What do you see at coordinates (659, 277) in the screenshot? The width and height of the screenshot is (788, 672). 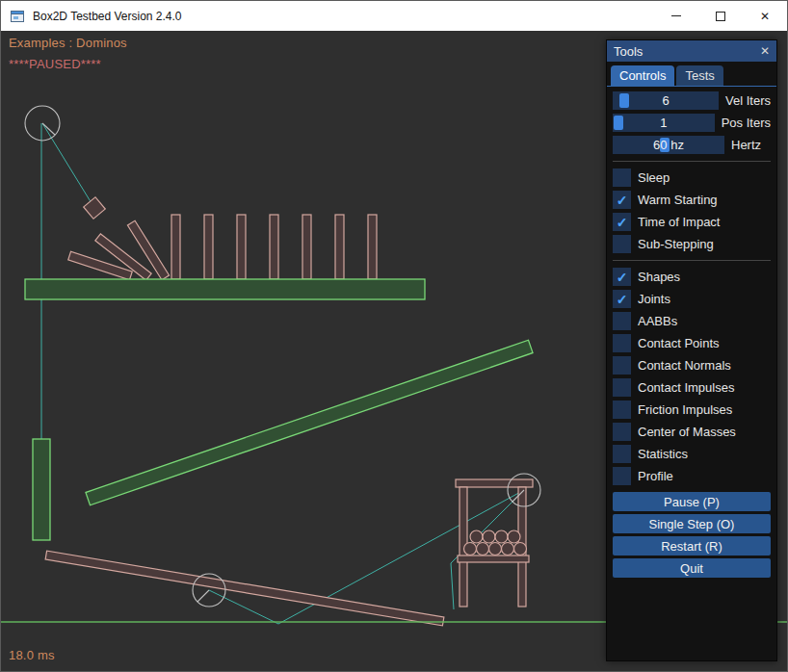 I see `checkbox-label: Shapes` at bounding box center [659, 277].